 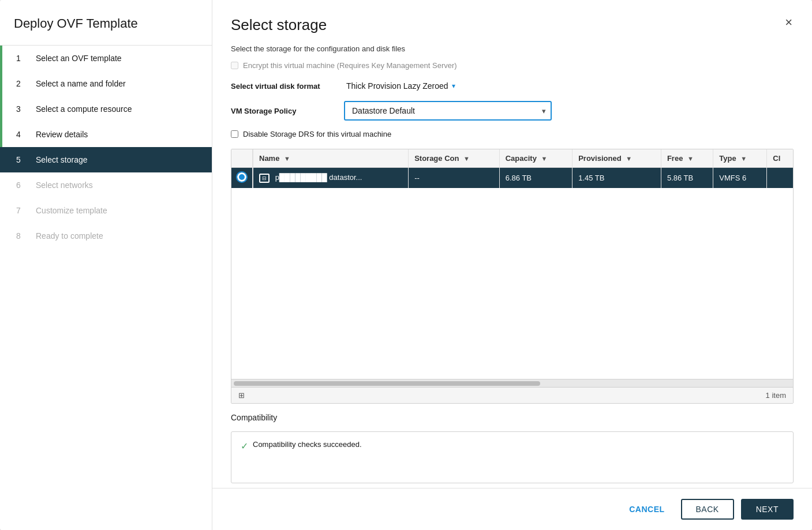 What do you see at coordinates (521, 158) in the screenshot?
I see `col-capacity-label: Capacity` at bounding box center [521, 158].